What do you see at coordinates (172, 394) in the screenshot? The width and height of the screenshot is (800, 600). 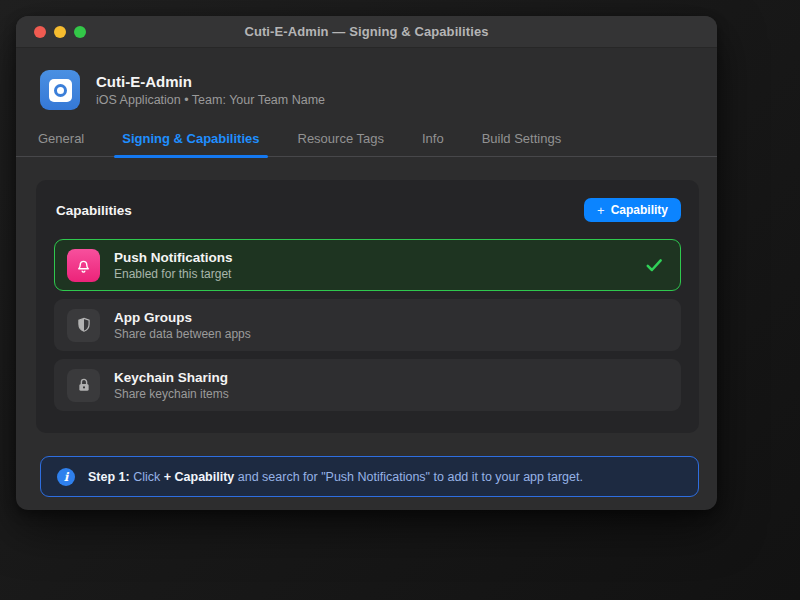 I see `capability-description: Share keychain items` at bounding box center [172, 394].